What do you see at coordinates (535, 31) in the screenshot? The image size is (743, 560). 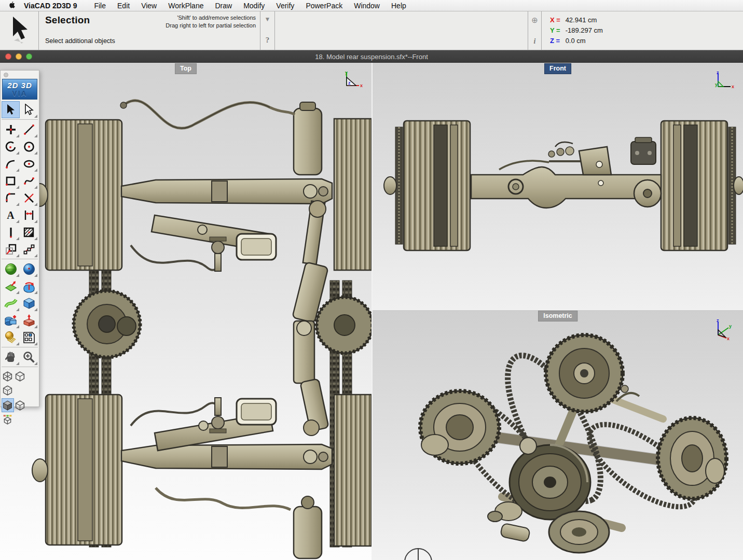 I see `coordinate-mode-buttons: ⊕ i` at bounding box center [535, 31].